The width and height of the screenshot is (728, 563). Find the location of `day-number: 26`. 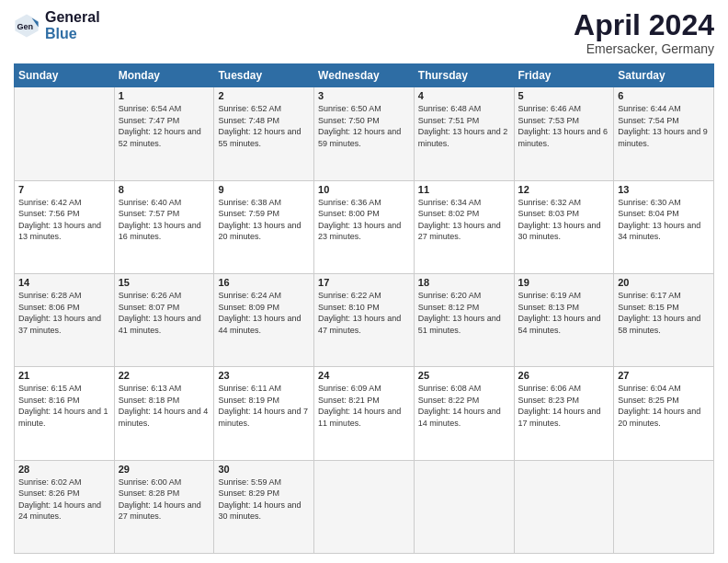

day-number: 26 is located at coordinates (564, 375).